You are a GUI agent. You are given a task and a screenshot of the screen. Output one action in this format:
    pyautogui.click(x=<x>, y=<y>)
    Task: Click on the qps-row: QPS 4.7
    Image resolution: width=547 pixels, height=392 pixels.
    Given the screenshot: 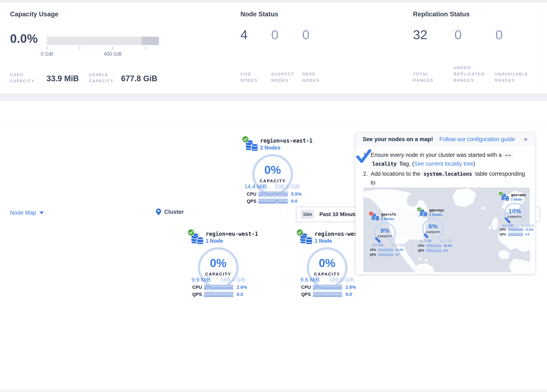 What is the action you would take?
    pyautogui.click(x=389, y=255)
    